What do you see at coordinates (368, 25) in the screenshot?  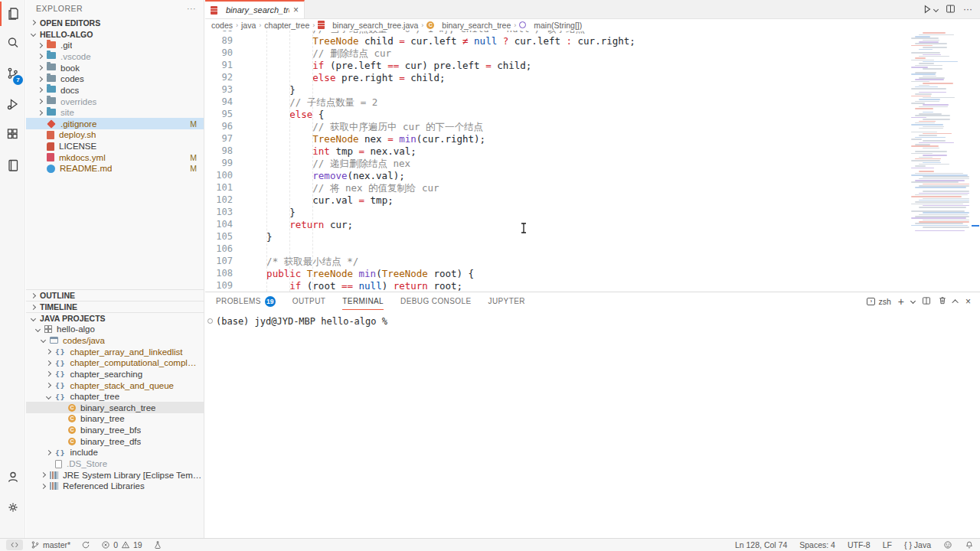 I see `breadcrumb-item-binary-search-tree-java: binary_search_tree.java` at bounding box center [368, 25].